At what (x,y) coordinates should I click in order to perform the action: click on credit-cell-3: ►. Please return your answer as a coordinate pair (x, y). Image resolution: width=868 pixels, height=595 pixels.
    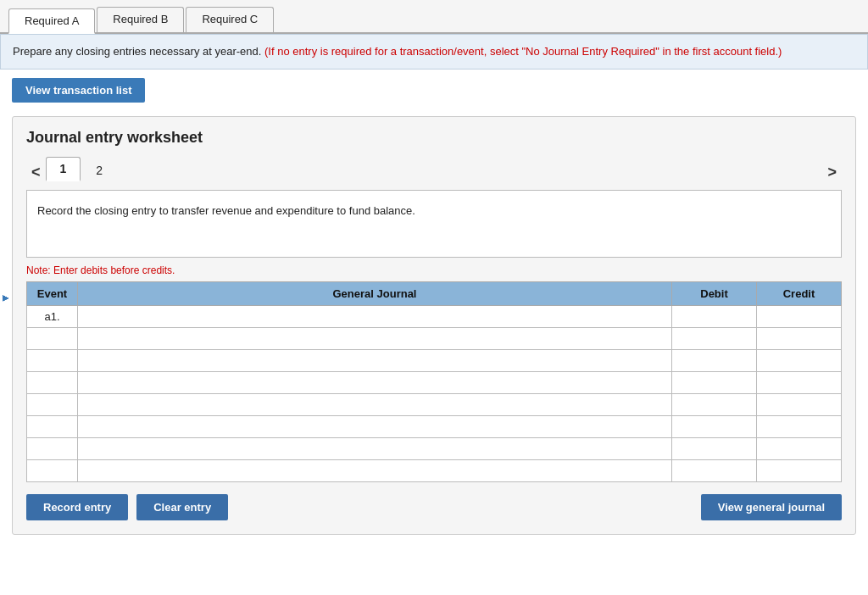
    Looking at the image, I should click on (799, 382).